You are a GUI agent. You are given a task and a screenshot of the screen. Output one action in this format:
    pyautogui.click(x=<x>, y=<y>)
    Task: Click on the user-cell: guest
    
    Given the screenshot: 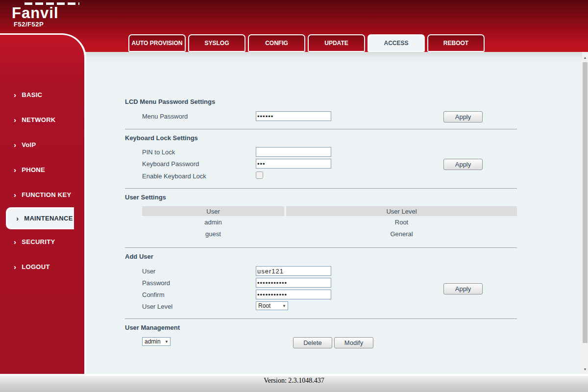 What is the action you would take?
    pyautogui.click(x=213, y=234)
    